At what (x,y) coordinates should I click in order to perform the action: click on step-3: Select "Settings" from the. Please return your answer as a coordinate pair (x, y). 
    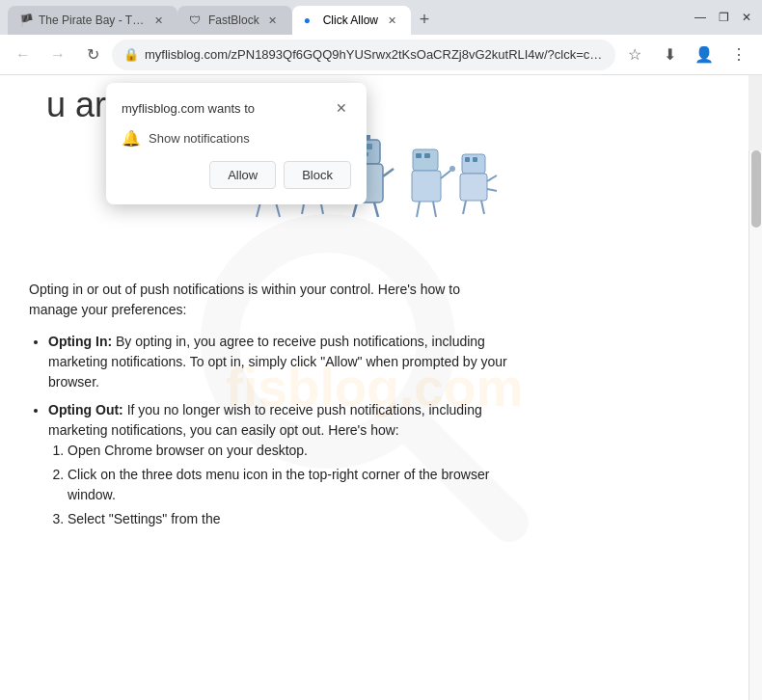
    Looking at the image, I should click on (289, 519).